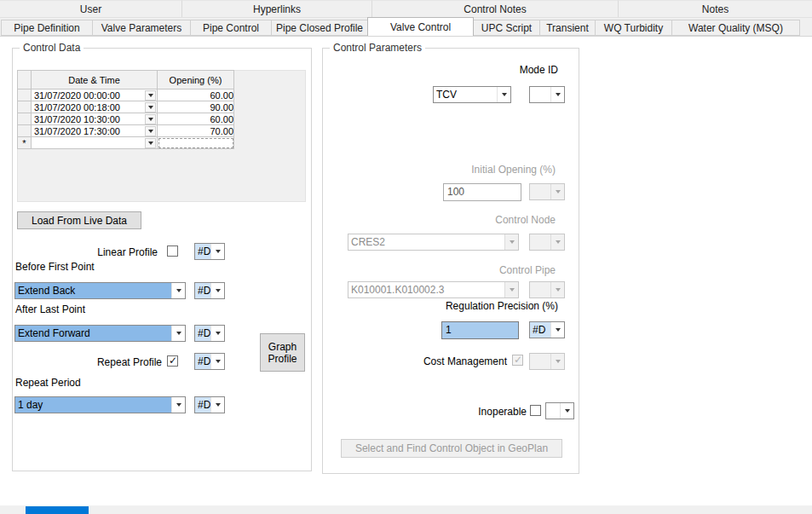 The image size is (812, 514). Describe the element at coordinates (89, 95) in the screenshot. I see `datetime-value: 31/07/2020 00:00:00` at that location.